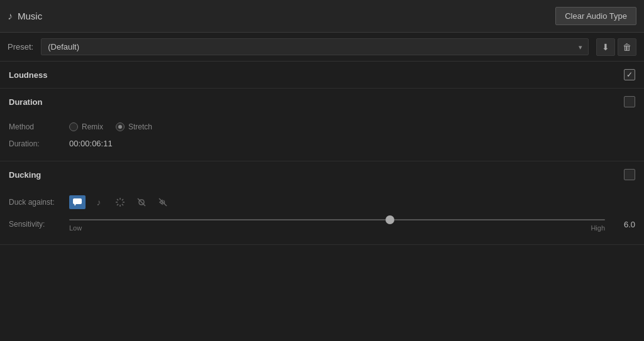 This screenshot has width=644, height=341. Describe the element at coordinates (34, 127) in the screenshot. I see `method-label: Method` at that location.